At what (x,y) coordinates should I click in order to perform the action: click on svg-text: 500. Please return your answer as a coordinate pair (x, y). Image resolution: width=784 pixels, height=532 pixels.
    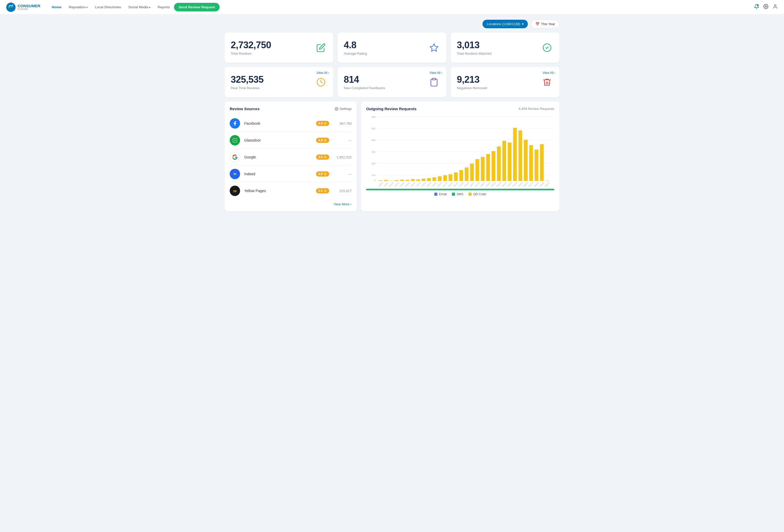
    Looking at the image, I should click on (374, 129).